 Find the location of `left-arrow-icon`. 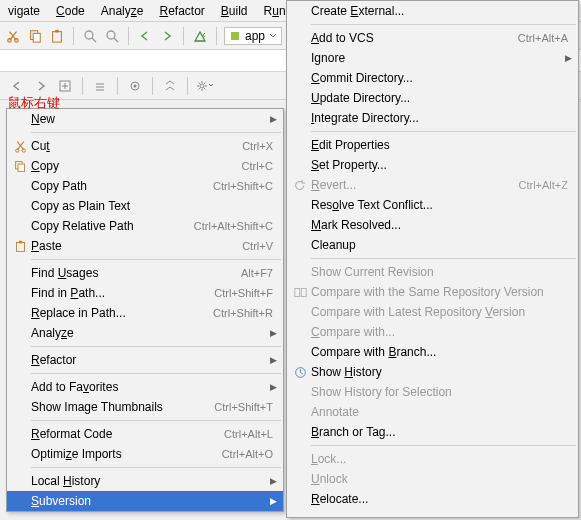

left-arrow-icon is located at coordinates (17, 86).